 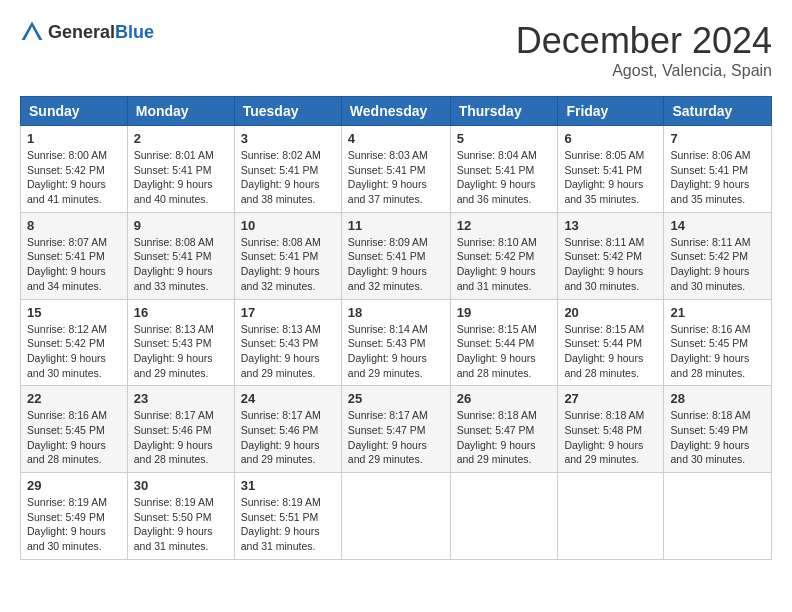 I want to click on location-subtitle: Agost, Valencia, Spain, so click(x=644, y=71).